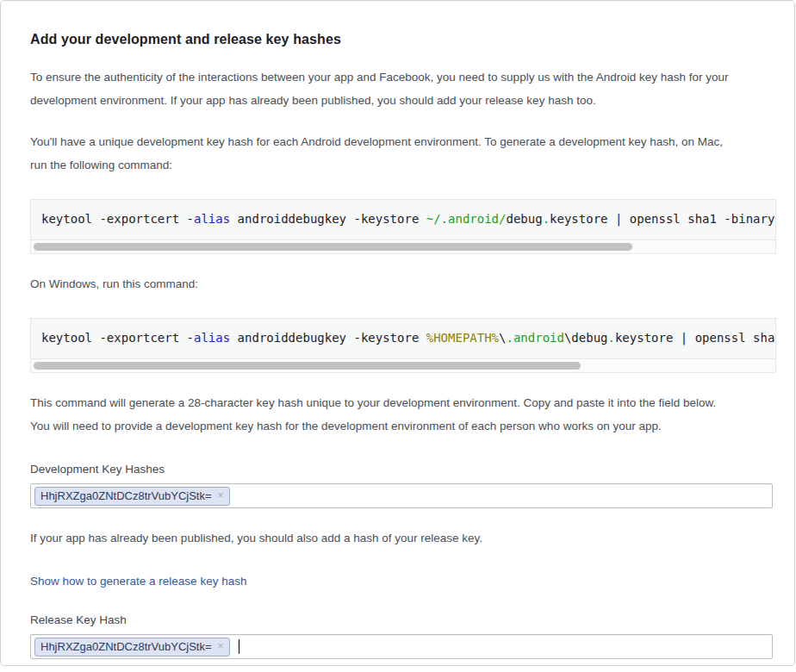  Describe the element at coordinates (138, 581) in the screenshot. I see `show-release-key-hash-link: Show how to generate a release key hash` at that location.